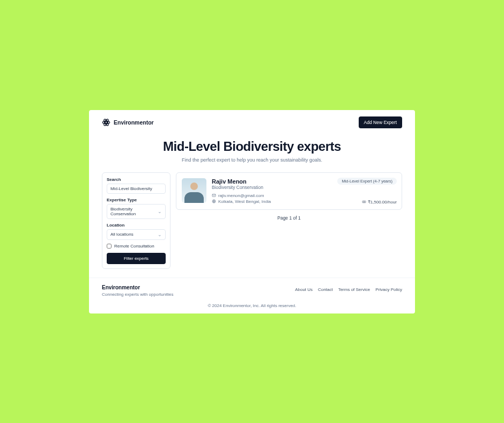 This screenshot has width=504, height=423. Describe the element at coordinates (136, 212) in the screenshot. I see `expertise-select: Biodiversity Conservation ⌄` at that location.